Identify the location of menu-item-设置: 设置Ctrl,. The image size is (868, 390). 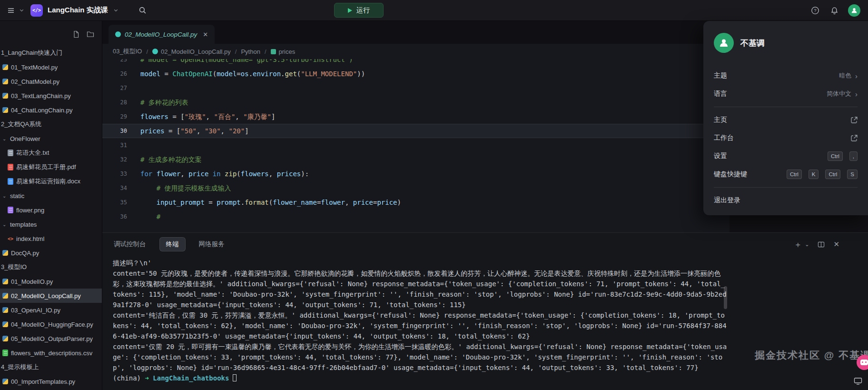
(786, 156).